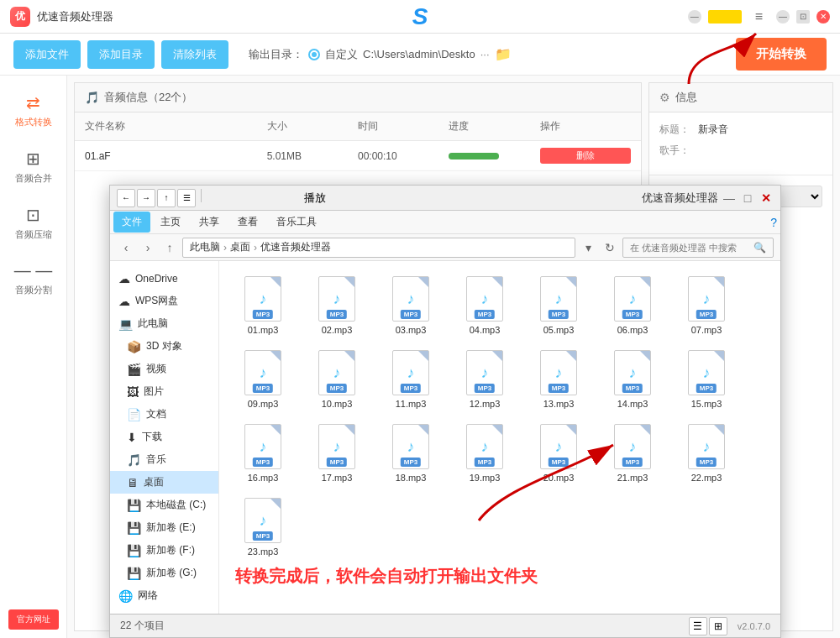 The height and width of the screenshot is (638, 840). Describe the element at coordinates (148, 97) in the screenshot. I see `file-list-title: 音频信息（22个）` at that location.